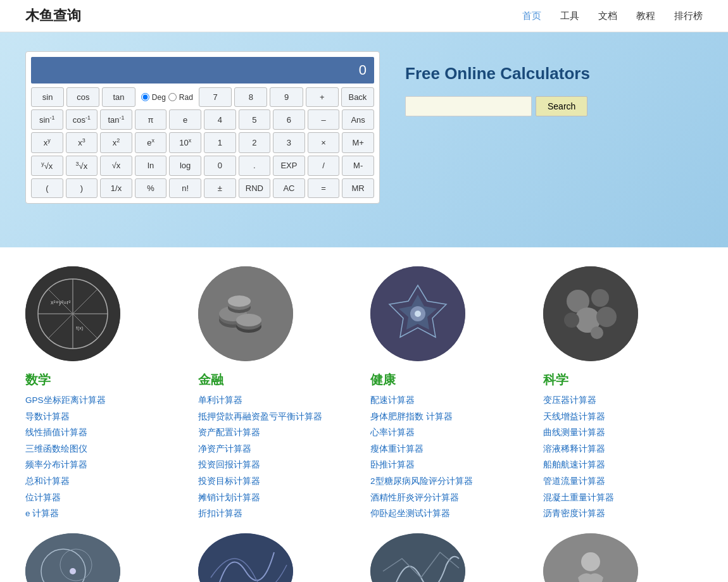 The width and height of the screenshot is (728, 582). Describe the element at coordinates (47, 166) in the screenshot. I see `btn-yrootx: y√x` at that location.